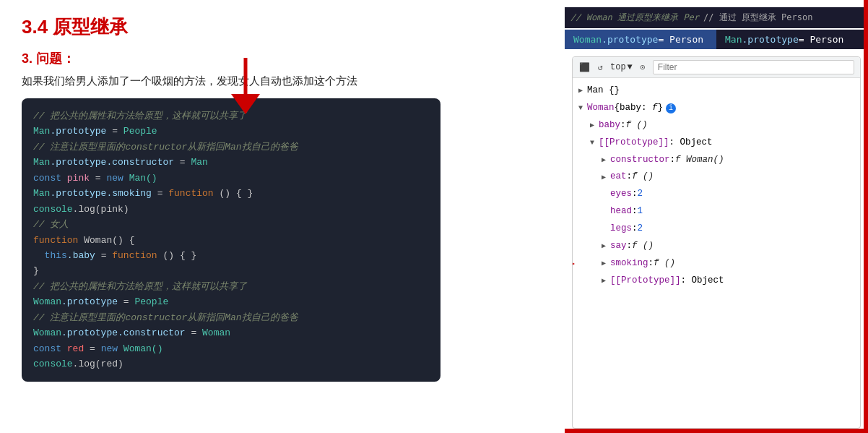  Describe the element at coordinates (822, 39) in the screenshot. I see `proto-man-eq: = Person` at that location.